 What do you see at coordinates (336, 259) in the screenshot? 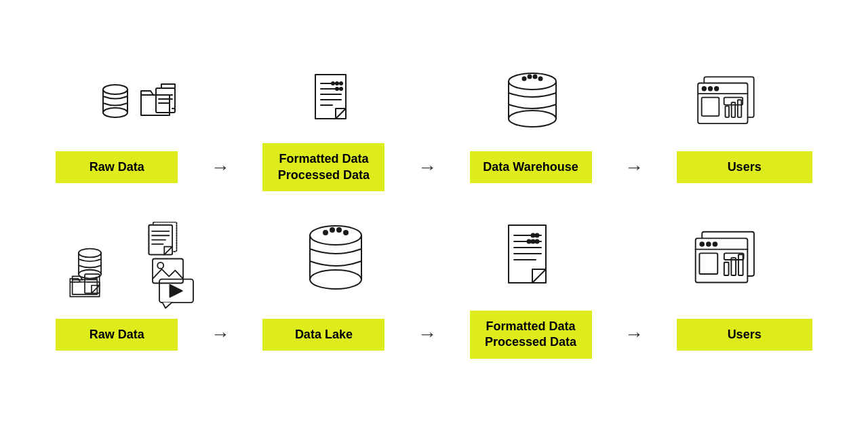
I see `lake-cylinder-icon` at bounding box center [336, 259].